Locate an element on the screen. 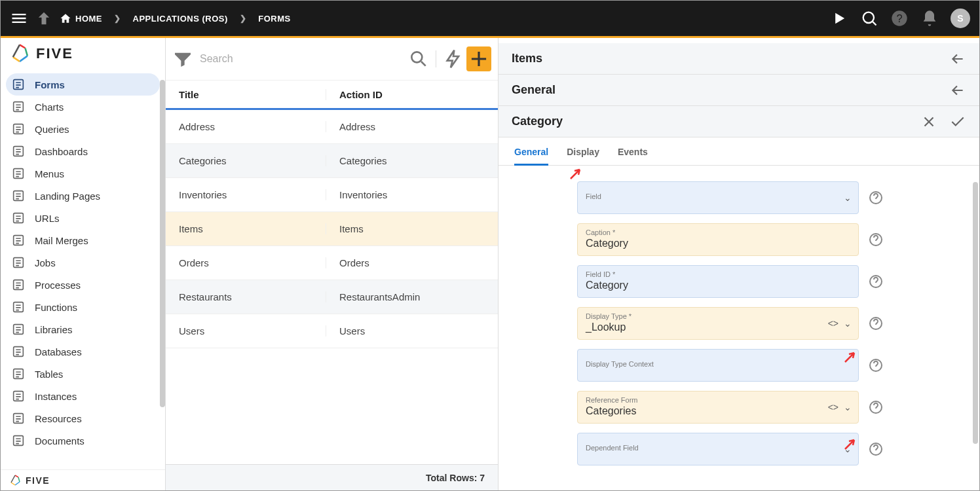 This screenshot has width=980, height=491. sidebar-item-functions: Functions is located at coordinates (83, 307).